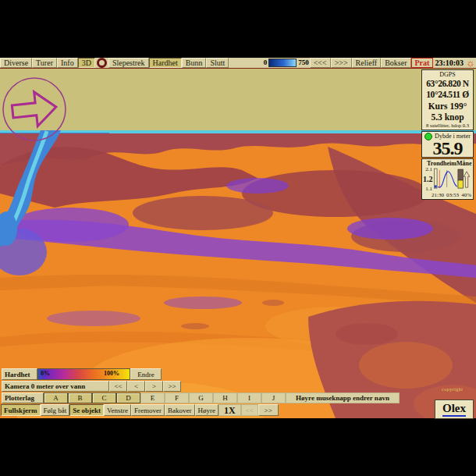 This screenshot has height=476, width=476. I want to click on hardness-min-label: 0%, so click(45, 374).